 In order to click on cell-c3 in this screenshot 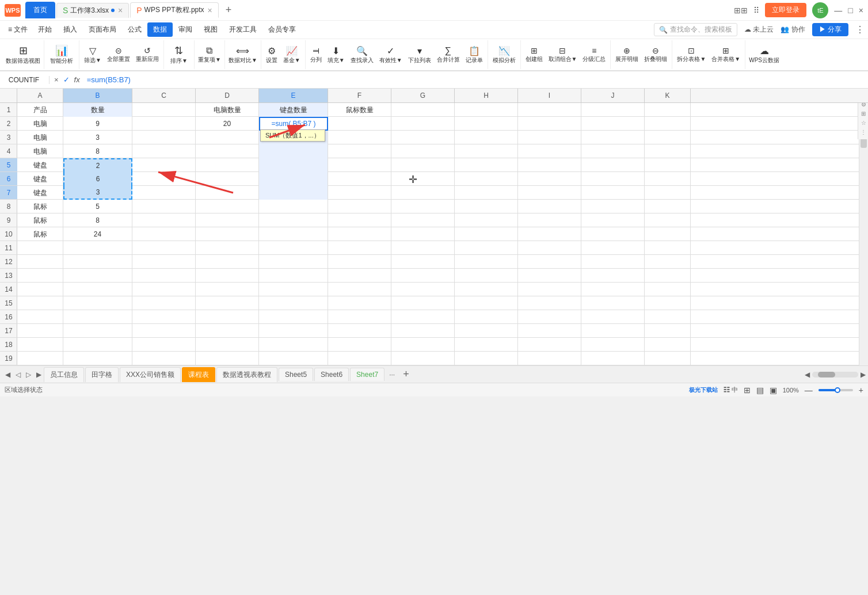, I will do `click(164, 138)`.